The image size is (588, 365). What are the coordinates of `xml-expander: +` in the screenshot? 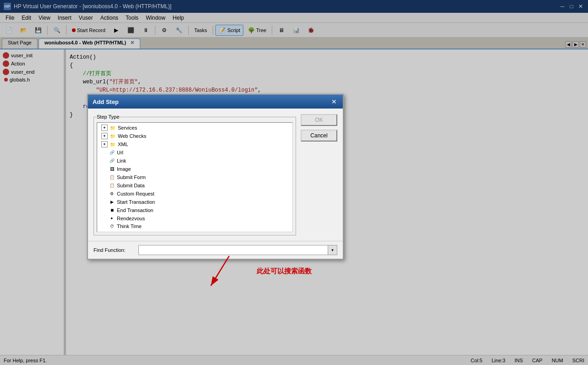 It's located at (104, 144).